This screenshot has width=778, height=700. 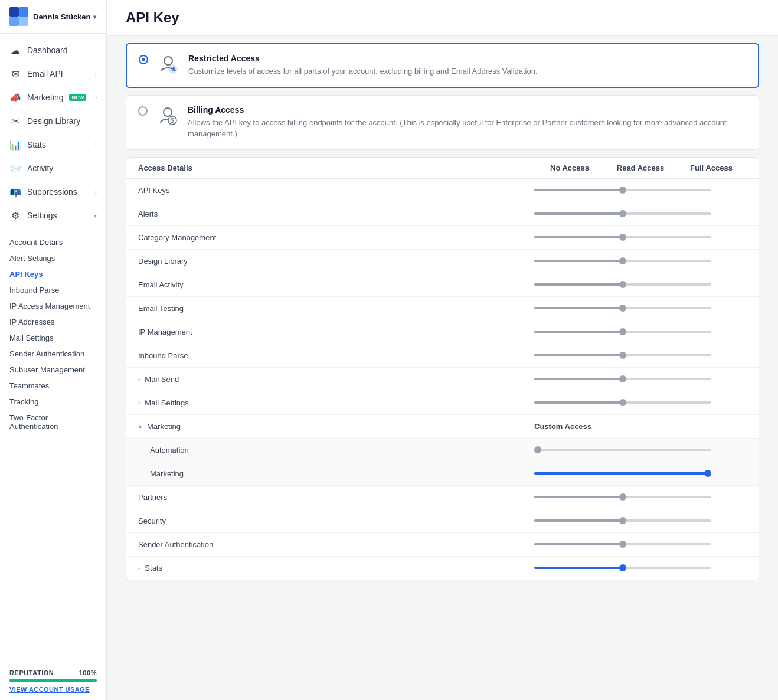 I want to click on sidebar-item-tracking: Tracking, so click(x=53, y=401).